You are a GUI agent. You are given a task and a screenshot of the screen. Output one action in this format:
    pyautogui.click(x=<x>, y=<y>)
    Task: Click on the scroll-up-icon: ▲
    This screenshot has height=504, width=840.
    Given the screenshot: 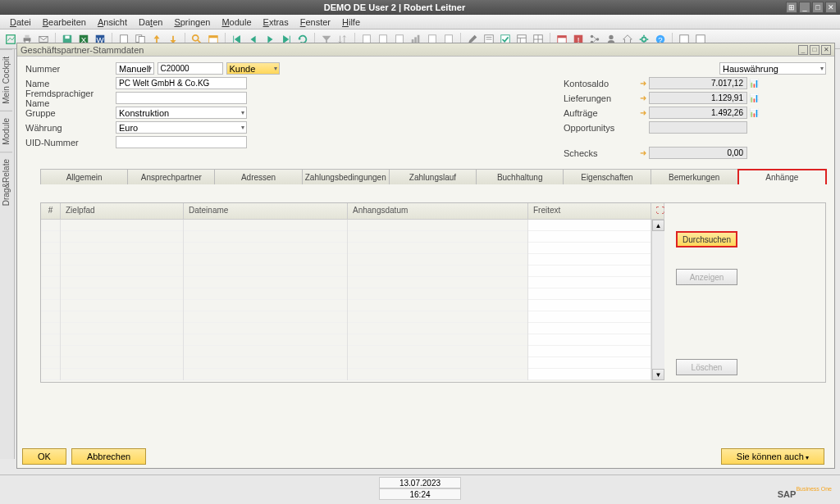 What is the action you would take?
    pyautogui.click(x=658, y=225)
    